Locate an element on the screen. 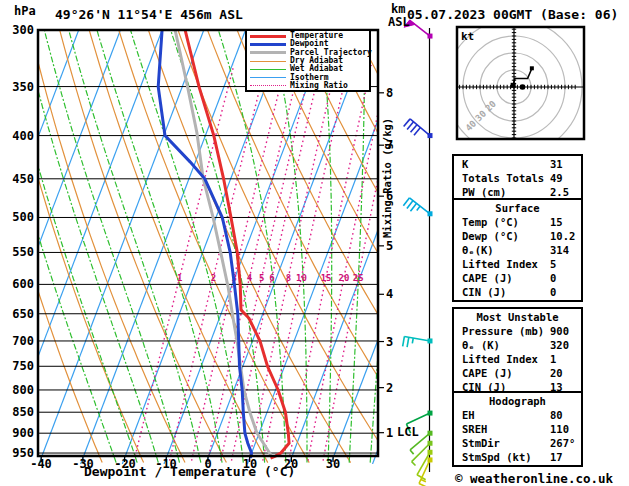  table-row: CIN (J)0 is located at coordinates (518, 292).